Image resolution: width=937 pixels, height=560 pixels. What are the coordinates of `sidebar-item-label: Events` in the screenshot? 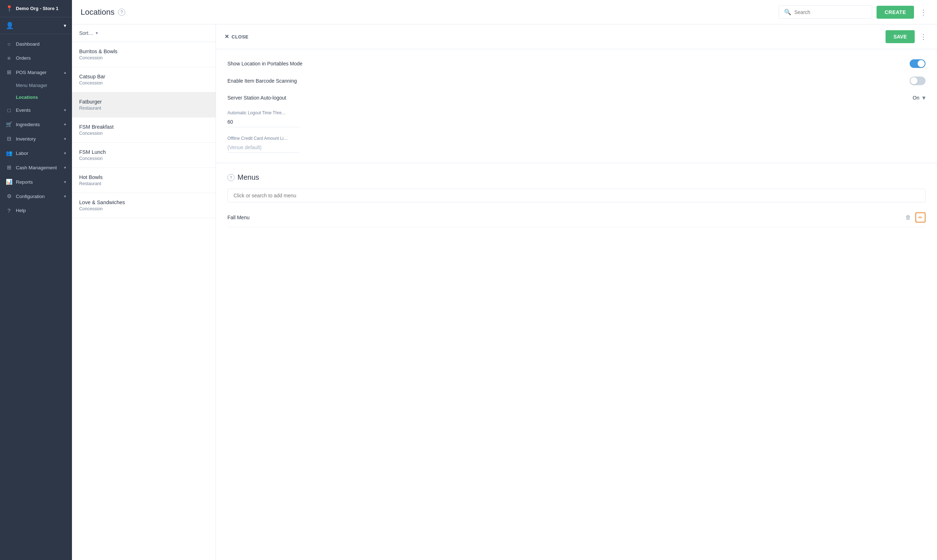 It's located at (23, 110).